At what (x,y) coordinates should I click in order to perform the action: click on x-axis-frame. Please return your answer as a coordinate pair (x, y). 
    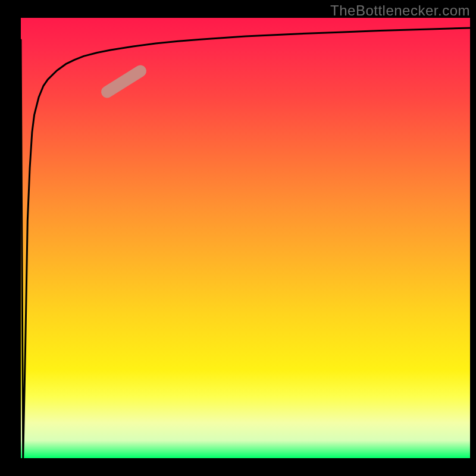
    Looking at the image, I should click on (238, 467).